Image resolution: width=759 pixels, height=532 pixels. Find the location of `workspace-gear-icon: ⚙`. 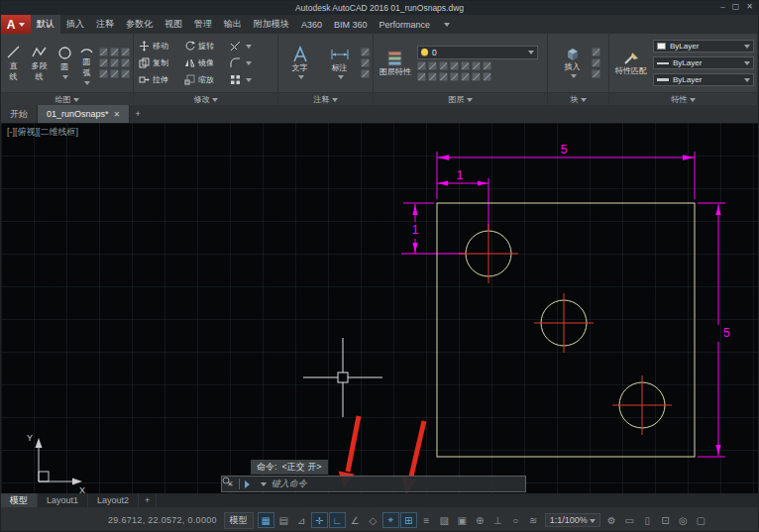

workspace-gear-icon: ⚙ is located at coordinates (612, 520).